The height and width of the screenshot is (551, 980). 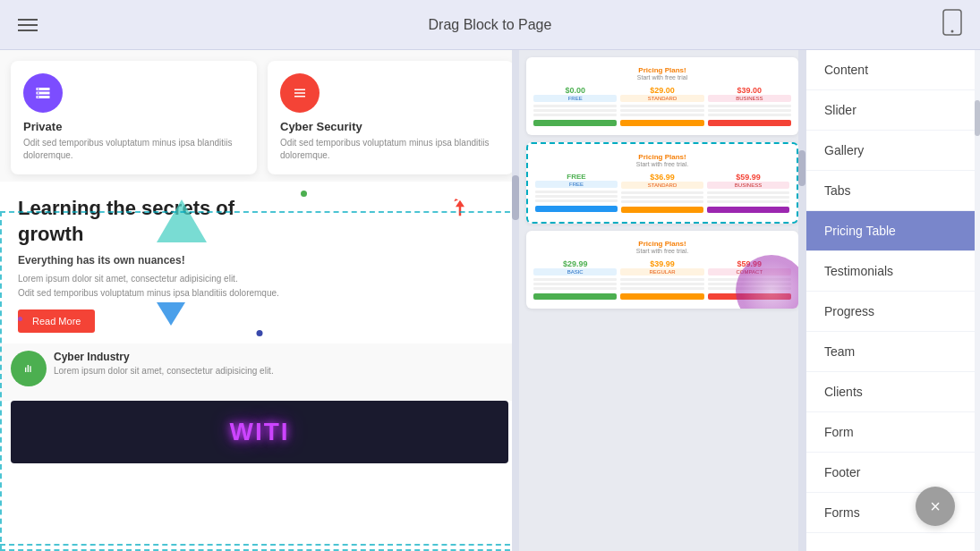 I want to click on sidebar-item-tabs: Tabs, so click(x=893, y=191).